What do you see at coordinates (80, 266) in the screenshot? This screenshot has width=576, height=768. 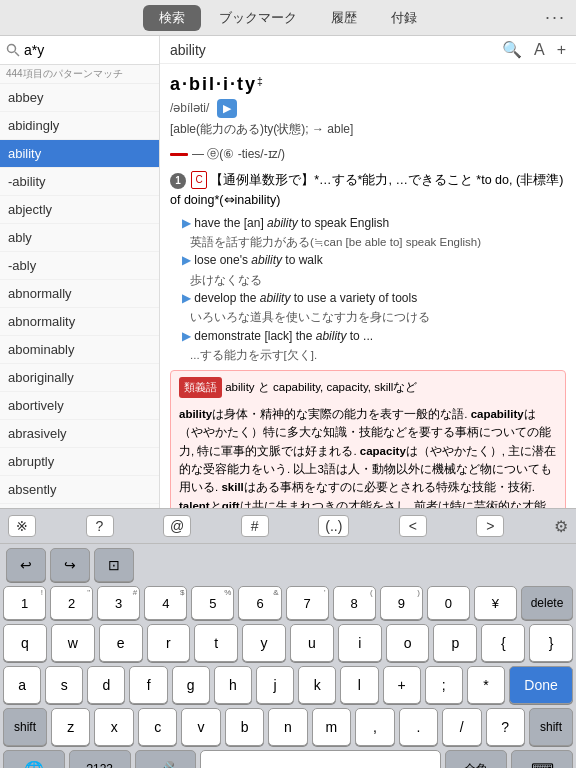 I see `word-list-item: -ably` at bounding box center [80, 266].